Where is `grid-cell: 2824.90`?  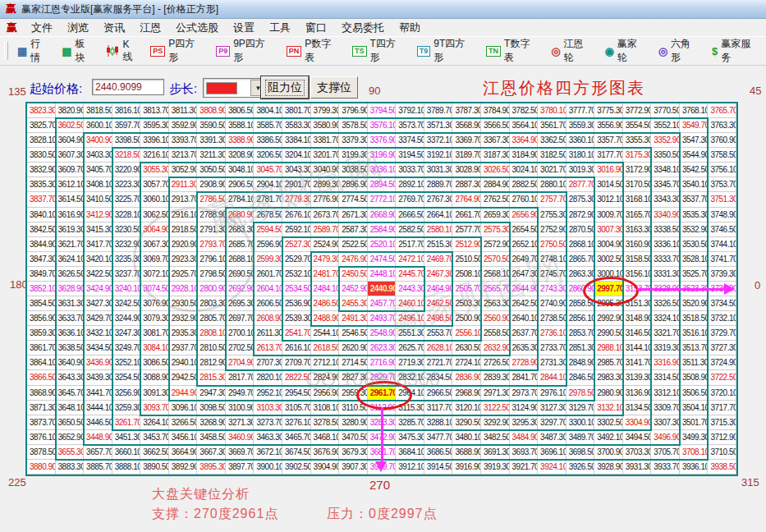 grid-cell: 2824.90 is located at coordinates (325, 378).